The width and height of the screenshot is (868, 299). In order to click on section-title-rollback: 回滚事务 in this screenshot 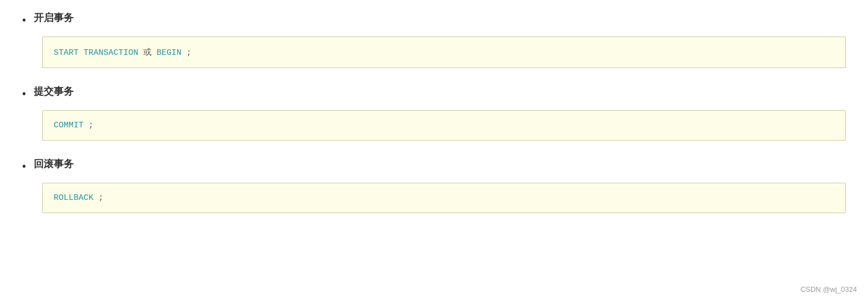, I will do `click(54, 164)`.